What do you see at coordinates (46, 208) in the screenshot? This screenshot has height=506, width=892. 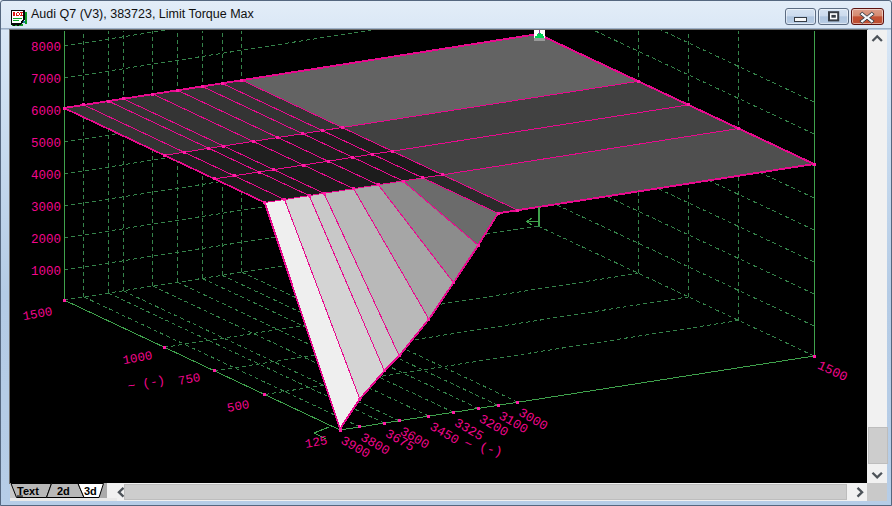 I see `svg-text: 3000` at bounding box center [46, 208].